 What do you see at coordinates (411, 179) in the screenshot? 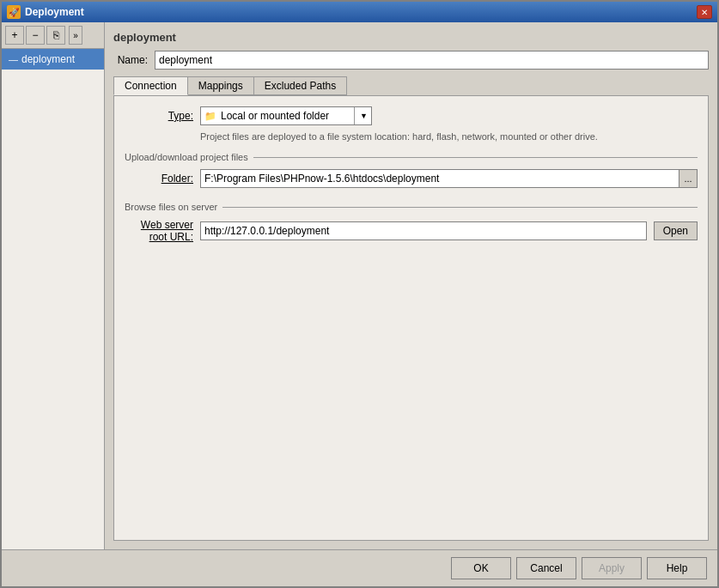
I see `folder-row: Folder: ...` at bounding box center [411, 179].